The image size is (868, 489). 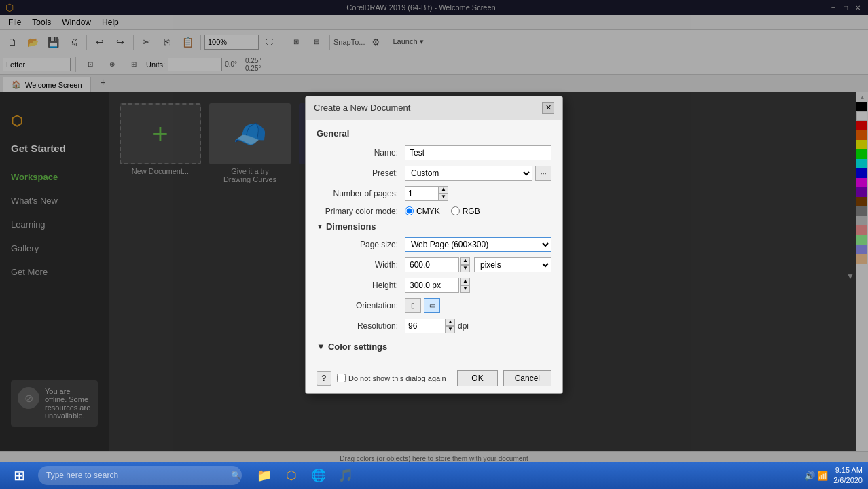 I want to click on dimensions-collapse-arrow: ▼, so click(x=320, y=227).